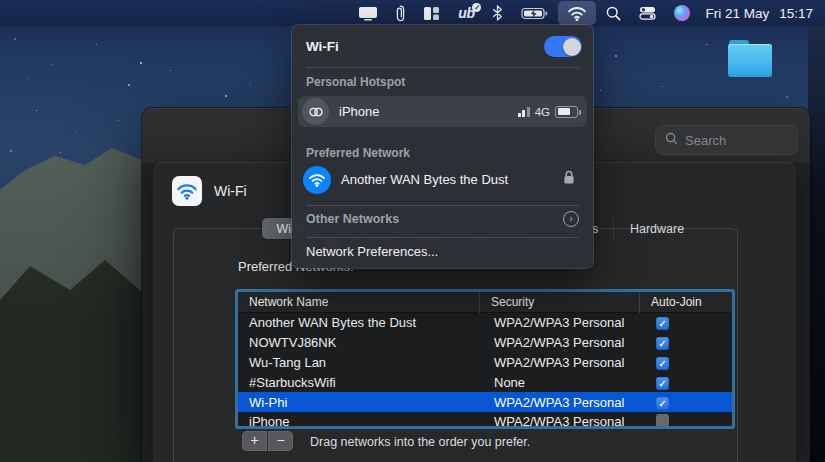 Image resolution: width=825 pixels, height=462 pixels. Describe the element at coordinates (572, 47) in the screenshot. I see `toggle-knob` at that location.